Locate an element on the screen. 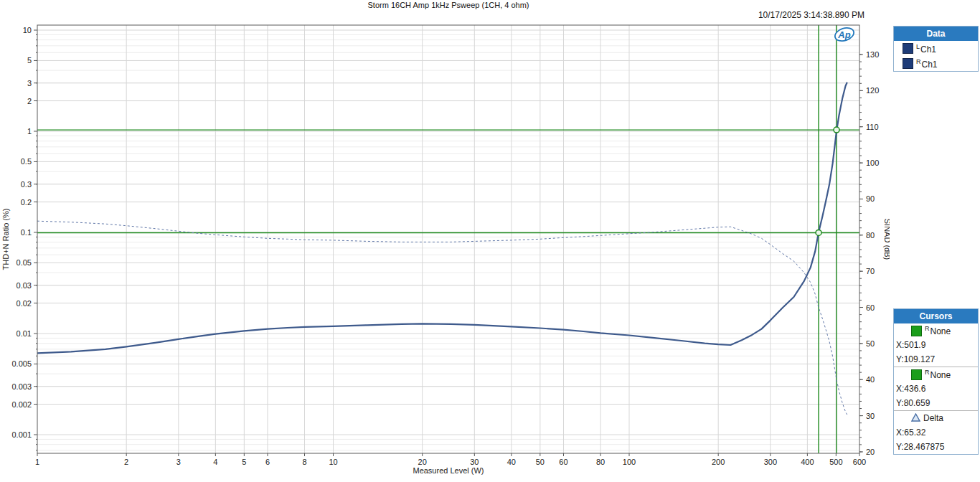  x-axis-title: Measured Level (W) is located at coordinates (448, 471).